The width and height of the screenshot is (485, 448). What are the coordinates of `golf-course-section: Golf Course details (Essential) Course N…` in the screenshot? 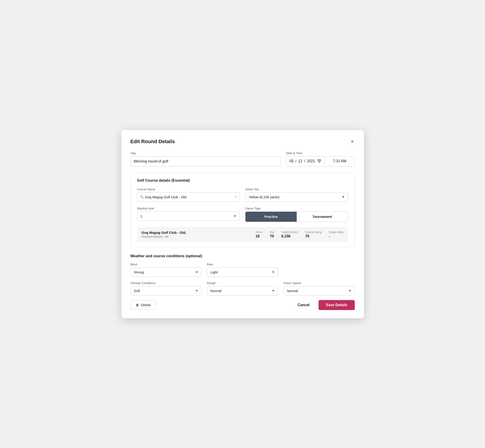 It's located at (242, 210).